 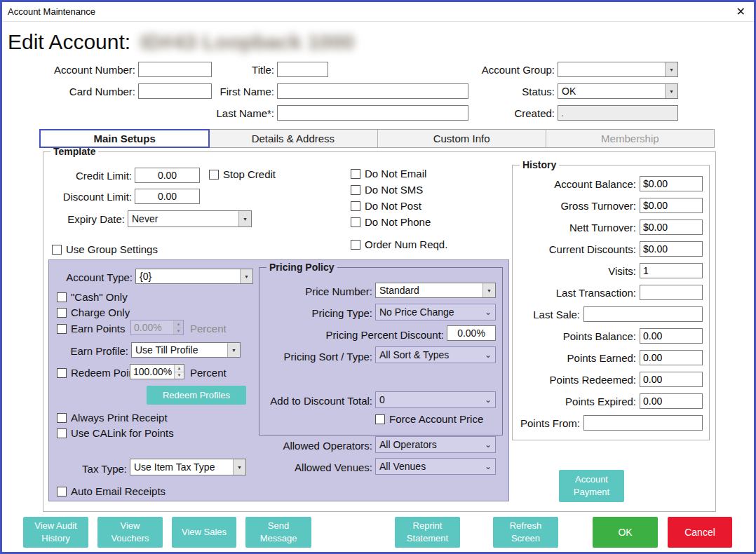 What do you see at coordinates (387, 189) in the screenshot?
I see `do-not-sms-checkbox: Do Not SMS` at bounding box center [387, 189].